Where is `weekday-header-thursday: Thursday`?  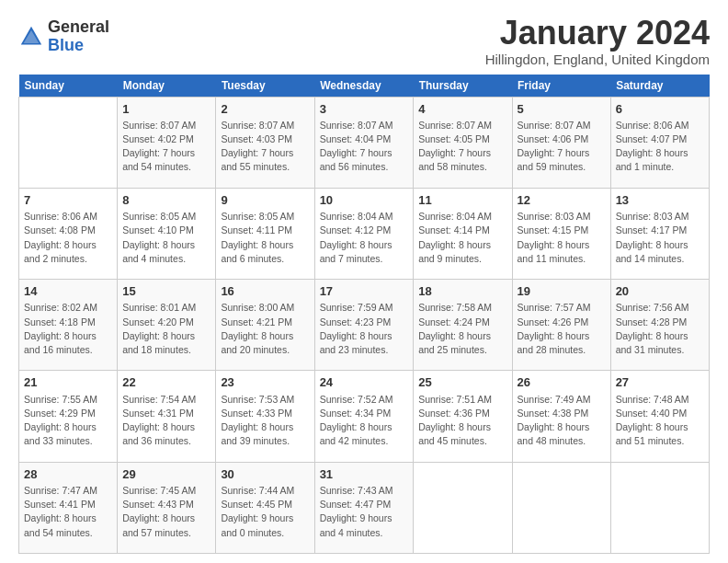
weekday-header-thursday: Thursday is located at coordinates (463, 86).